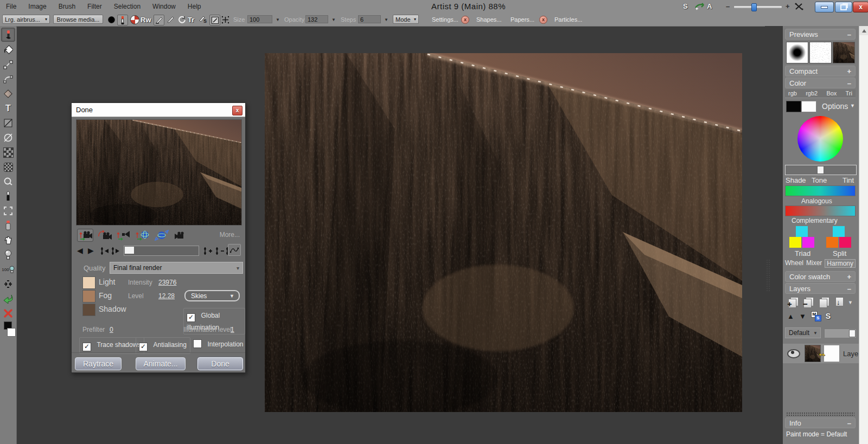  I want to click on airbrush-mode-icon, so click(123, 20).